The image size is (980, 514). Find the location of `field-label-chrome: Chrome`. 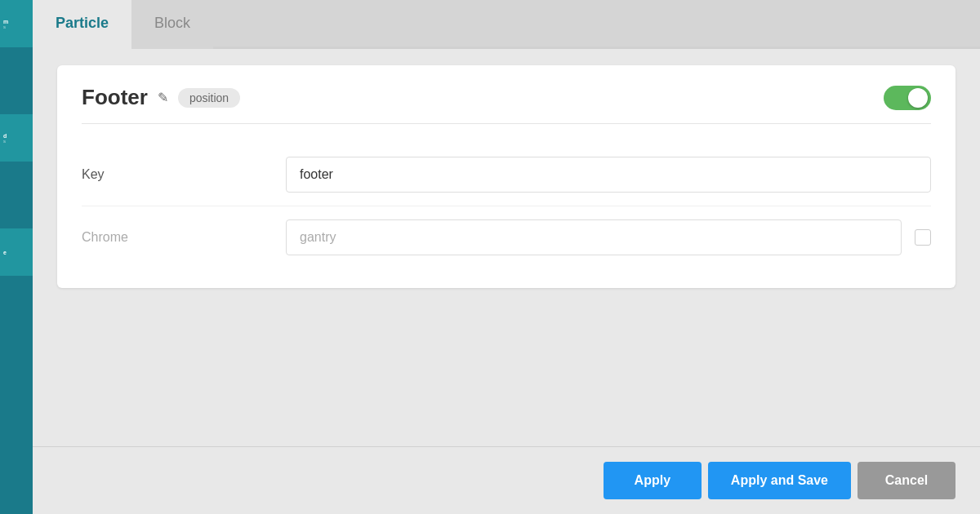

field-label-chrome: Chrome is located at coordinates (184, 237).